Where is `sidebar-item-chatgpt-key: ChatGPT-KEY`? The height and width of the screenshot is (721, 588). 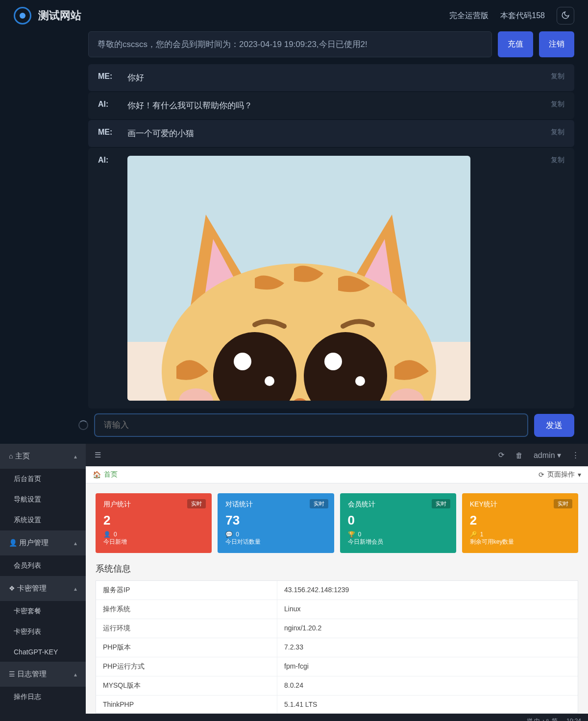
sidebar-item-chatgpt-key: ChatGPT-KEY is located at coordinates (43, 652).